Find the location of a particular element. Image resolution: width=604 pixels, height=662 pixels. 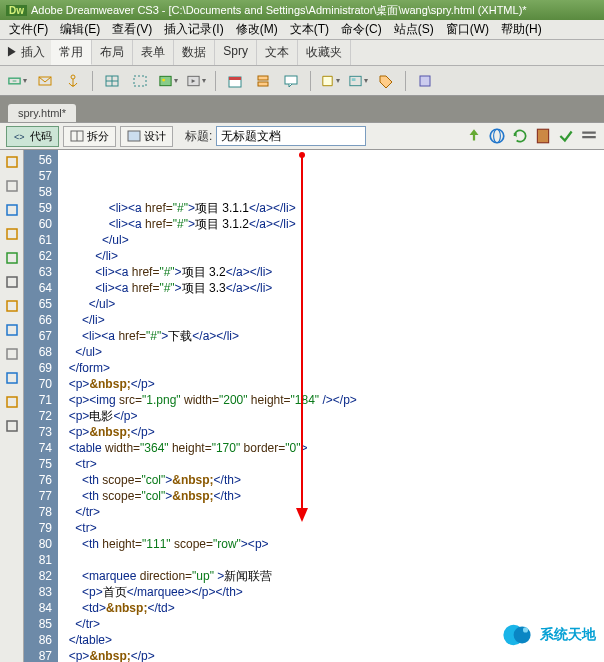

menu-item: 文本(T) is located at coordinates (310, 30).